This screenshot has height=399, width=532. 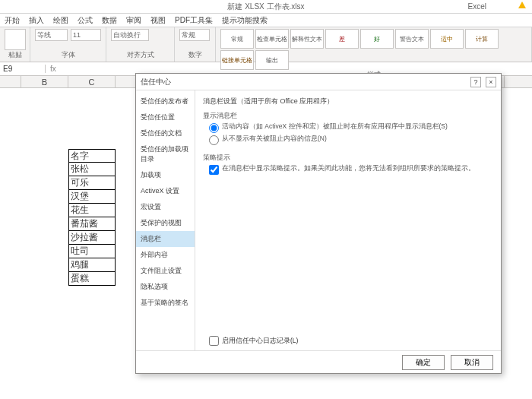 What do you see at coordinates (166, 255) in the screenshot?
I see `sidebar-item: 外部内容` at bounding box center [166, 255].